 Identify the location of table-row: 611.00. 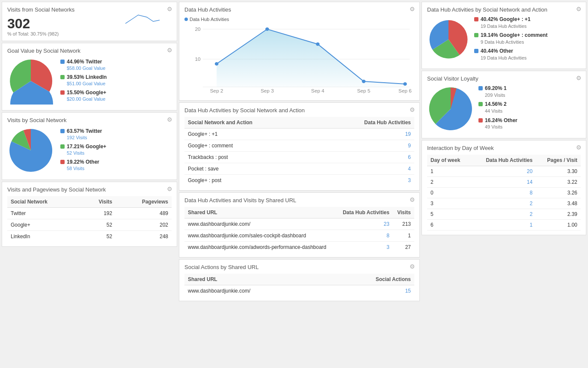
(504, 224).